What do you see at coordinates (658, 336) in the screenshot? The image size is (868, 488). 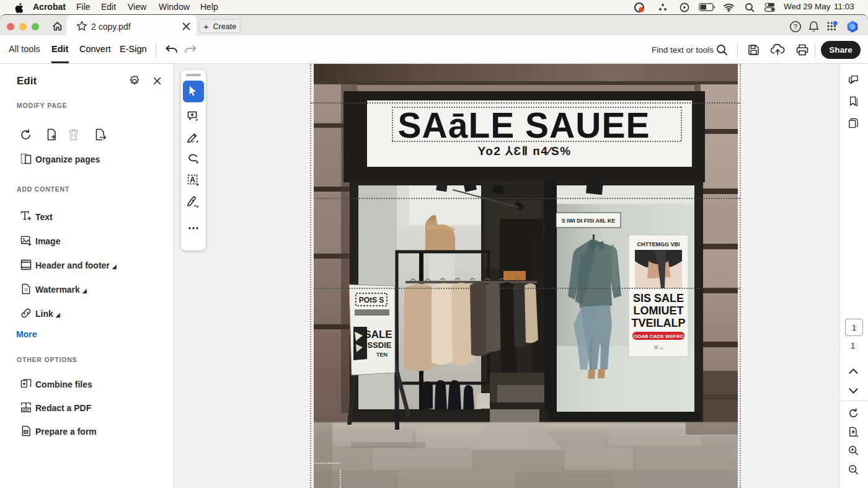 I see `svg-text: OOAB CADS WEFRO` at bounding box center [658, 336].